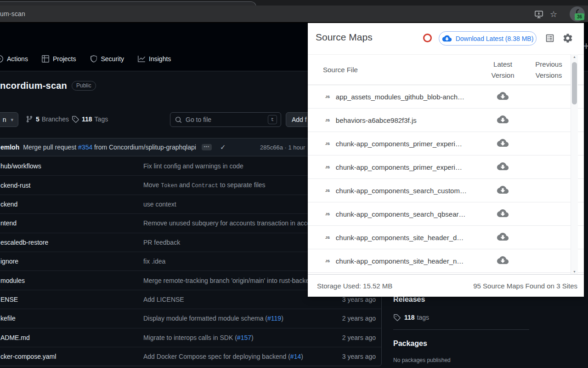  I want to click on commit-ellipsis-button: •••, so click(207, 147).